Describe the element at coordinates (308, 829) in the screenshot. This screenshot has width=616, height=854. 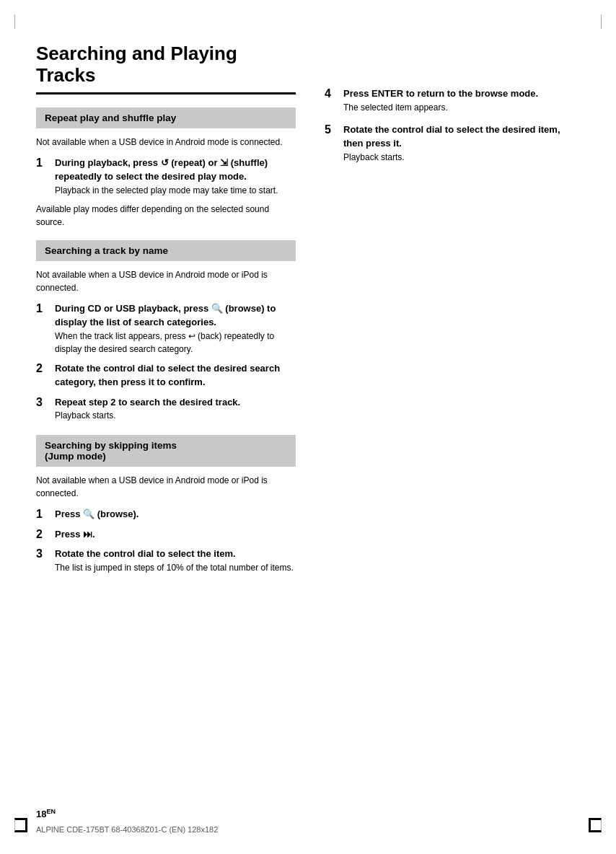
I see `footer: ALPINE CDE-175BT 68-40368Z01-C (EN) 128x…` at that location.